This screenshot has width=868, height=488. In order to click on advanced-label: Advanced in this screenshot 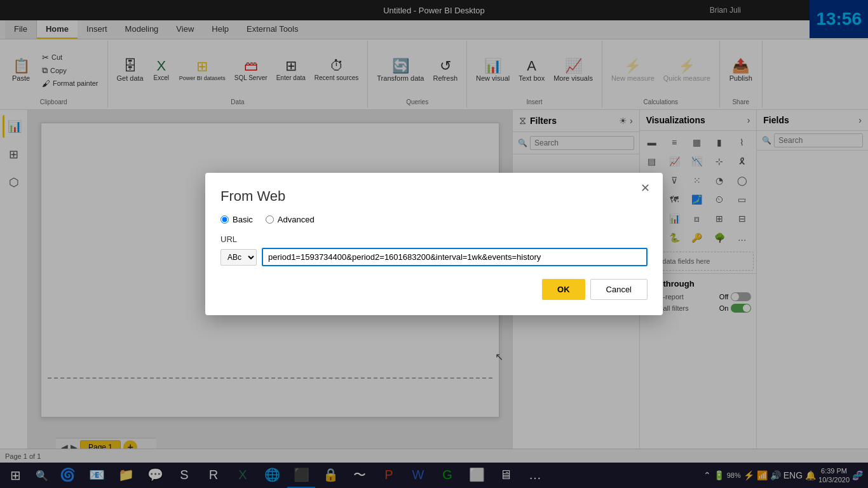, I will do `click(296, 220)`.